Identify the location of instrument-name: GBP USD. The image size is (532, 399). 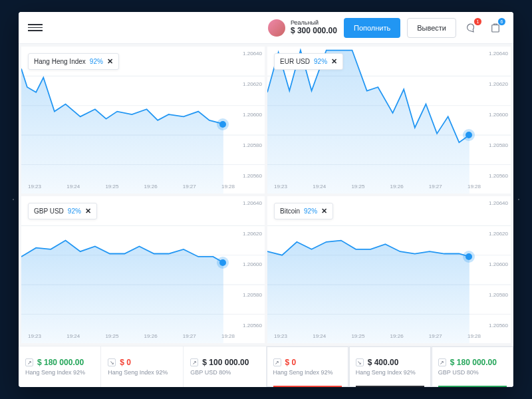
(49, 211).